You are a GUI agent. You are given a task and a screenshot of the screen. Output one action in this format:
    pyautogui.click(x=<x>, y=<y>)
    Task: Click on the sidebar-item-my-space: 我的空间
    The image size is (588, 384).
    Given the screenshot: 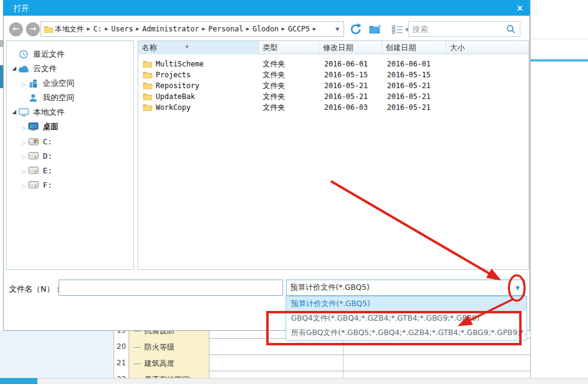 What is the action you would take?
    pyautogui.click(x=70, y=98)
    